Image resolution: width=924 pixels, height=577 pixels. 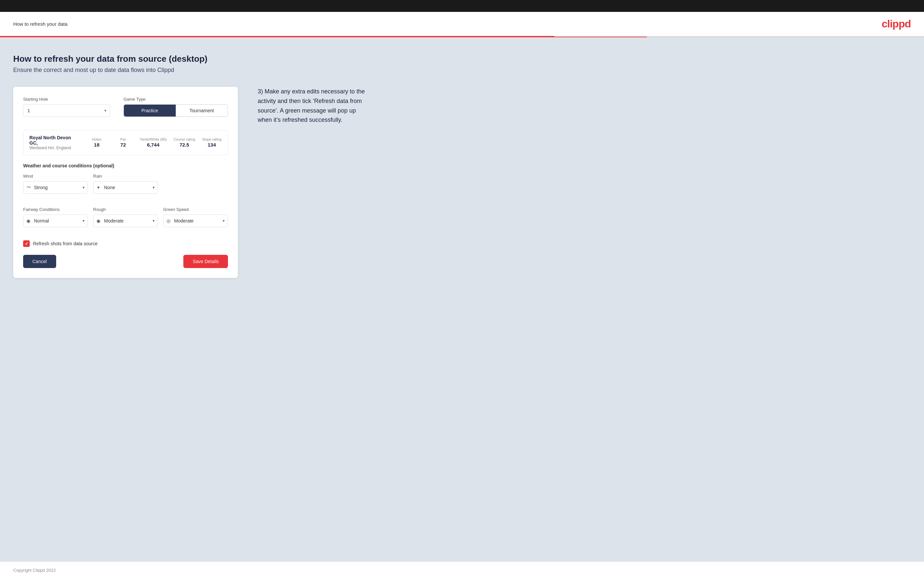 I want to click on rough-label: Rough, so click(x=126, y=209).